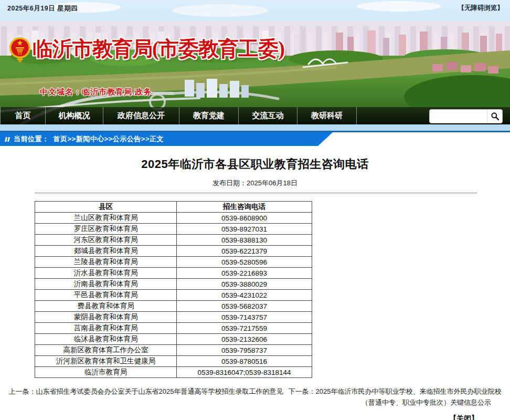 Image resolution: width=510 pixels, height=420 pixels. I want to click on nav-item: 教育党建, so click(209, 116).